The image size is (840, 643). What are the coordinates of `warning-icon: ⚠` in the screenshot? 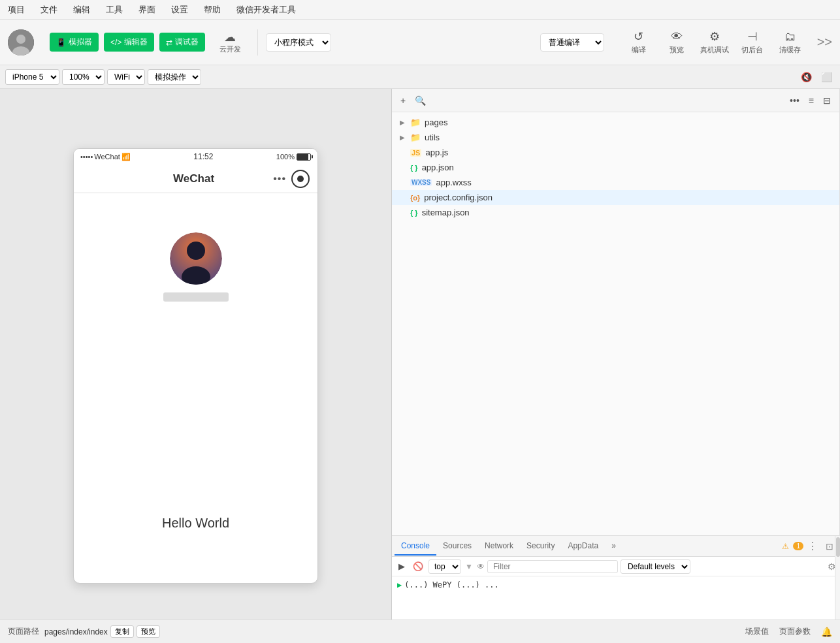 It's located at (785, 546).